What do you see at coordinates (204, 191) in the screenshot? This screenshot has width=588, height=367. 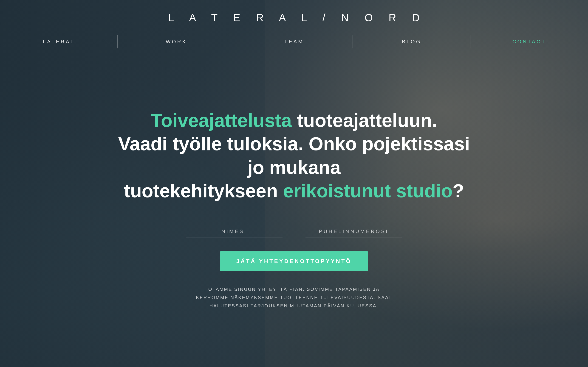 I see `headline-white-2: tuotekehitykseen` at bounding box center [204, 191].